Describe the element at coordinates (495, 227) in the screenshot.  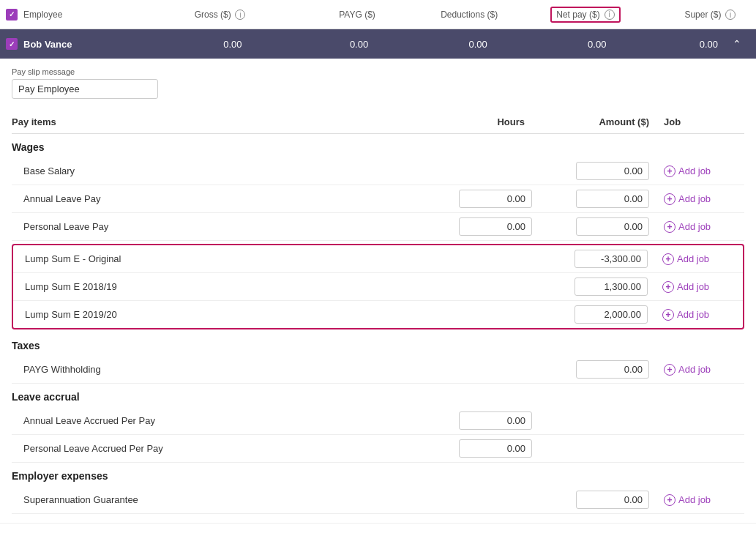
I see `personal-leave-hours-input` at that location.